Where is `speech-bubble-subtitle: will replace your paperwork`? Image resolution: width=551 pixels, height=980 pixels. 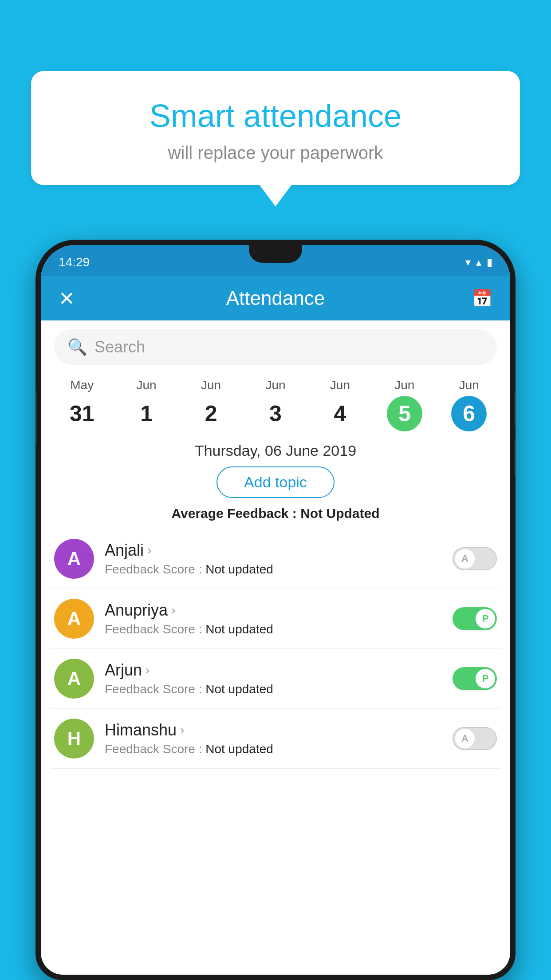 speech-bubble-subtitle: will replace your paperwork is located at coordinates (276, 153).